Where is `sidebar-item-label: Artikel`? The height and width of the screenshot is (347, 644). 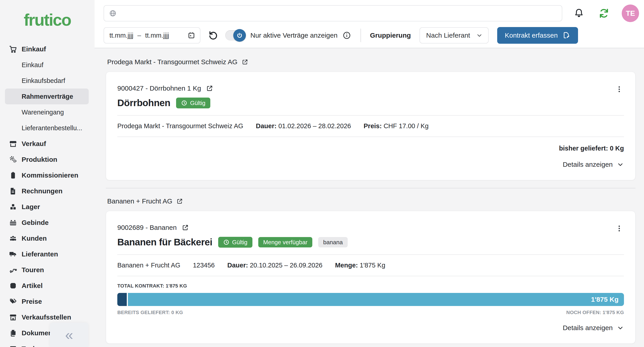
sidebar-item-label: Artikel is located at coordinates (32, 286).